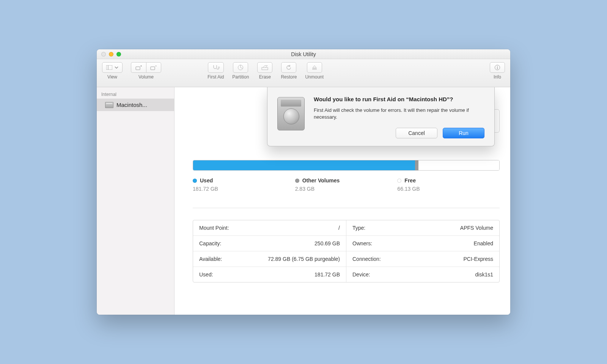 The height and width of the screenshot is (364, 607). I want to click on partition-label: Partition, so click(241, 77).